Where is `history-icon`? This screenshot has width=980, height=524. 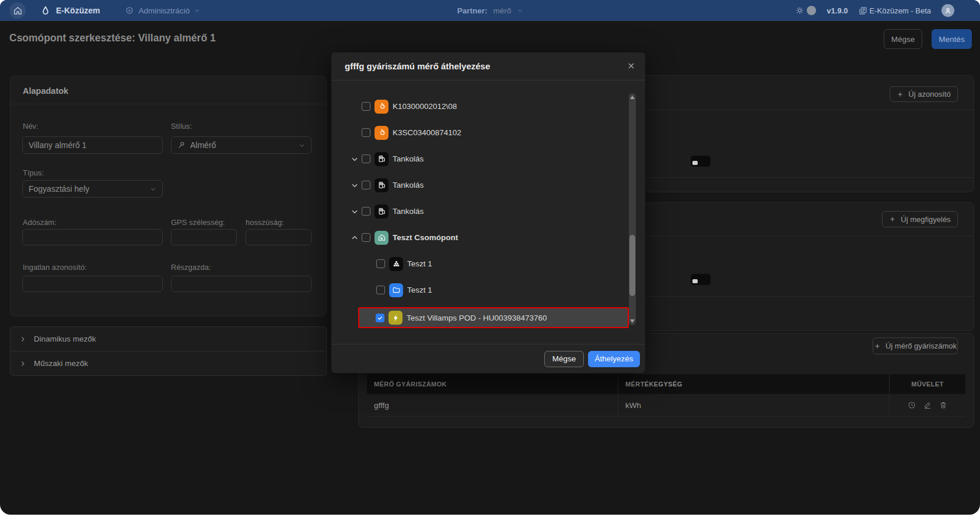 history-icon is located at coordinates (912, 405).